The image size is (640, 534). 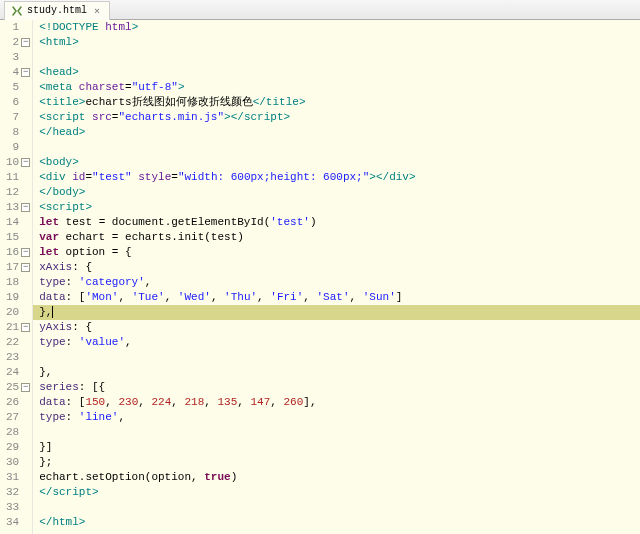 I want to click on gutter-line: 25−, so click(x=18, y=388).